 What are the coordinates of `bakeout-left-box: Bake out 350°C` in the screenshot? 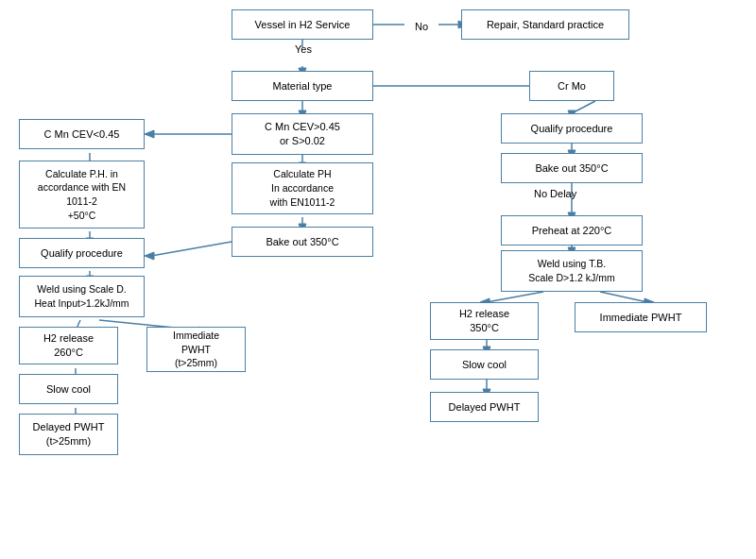 It's located at (302, 242).